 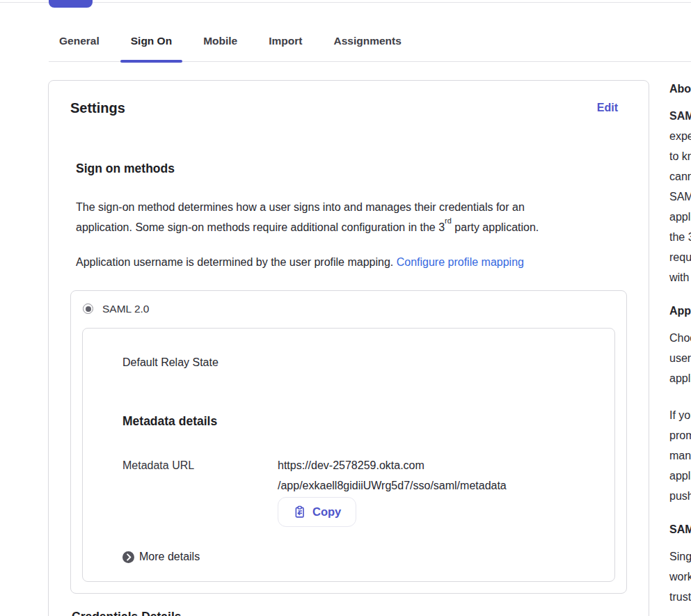 I want to click on saml-radio-label: SAML 2.0, so click(x=126, y=309).